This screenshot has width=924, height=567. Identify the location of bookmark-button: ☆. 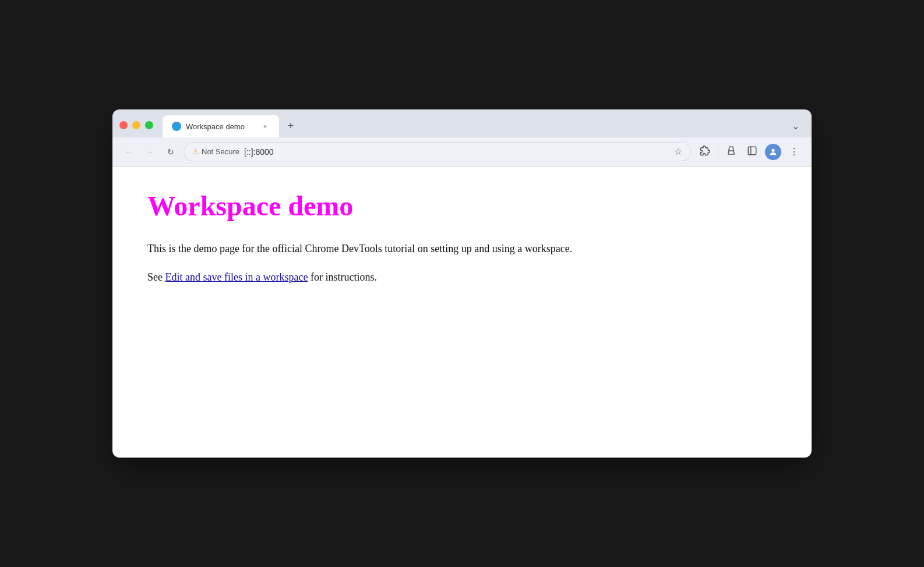
(678, 151).